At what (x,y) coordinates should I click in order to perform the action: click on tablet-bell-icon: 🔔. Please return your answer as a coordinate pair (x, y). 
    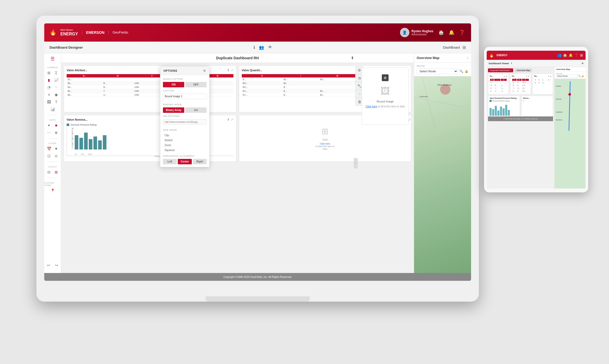
    Looking at the image, I should click on (571, 55).